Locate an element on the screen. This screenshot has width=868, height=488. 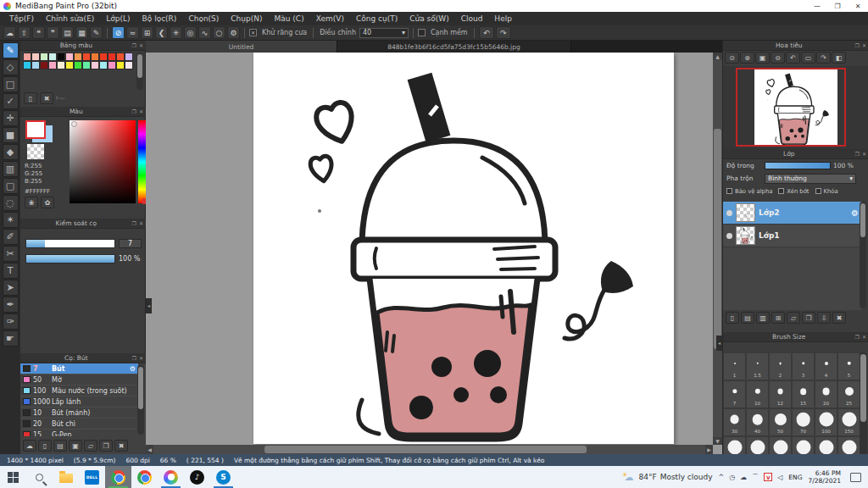
menu-item-3: Bộ lọc(R) is located at coordinates (159, 19).